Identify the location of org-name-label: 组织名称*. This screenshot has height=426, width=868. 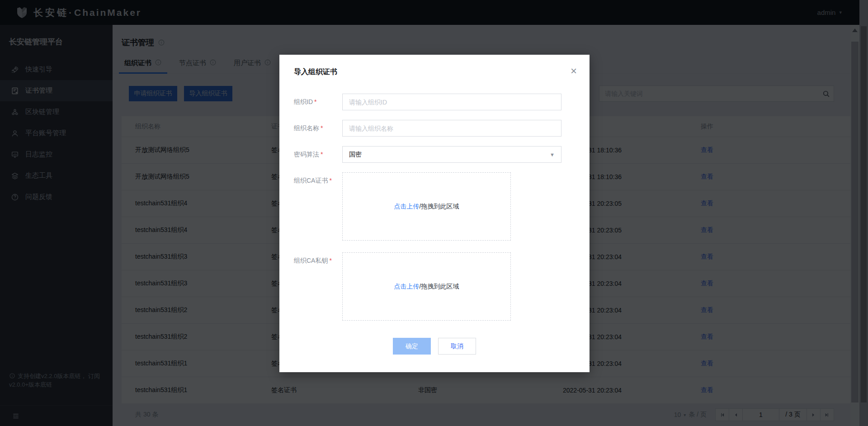
(318, 128).